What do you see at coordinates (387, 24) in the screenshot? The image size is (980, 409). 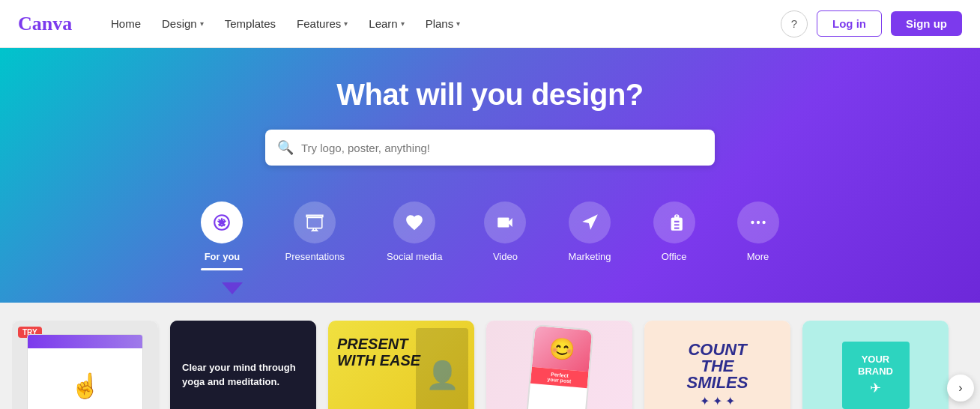 I see `nav-learn: Learn ▾` at bounding box center [387, 24].